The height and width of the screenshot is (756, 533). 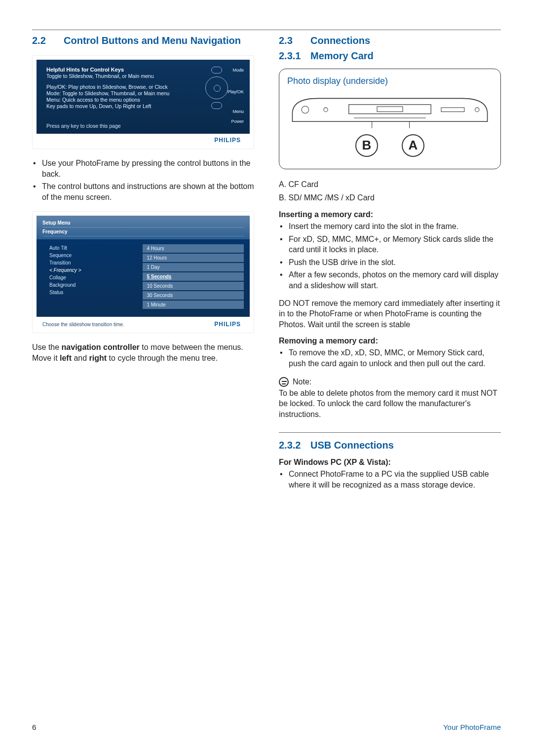 I want to click on text: to cycle through the menu tree., so click(x=162, y=358).